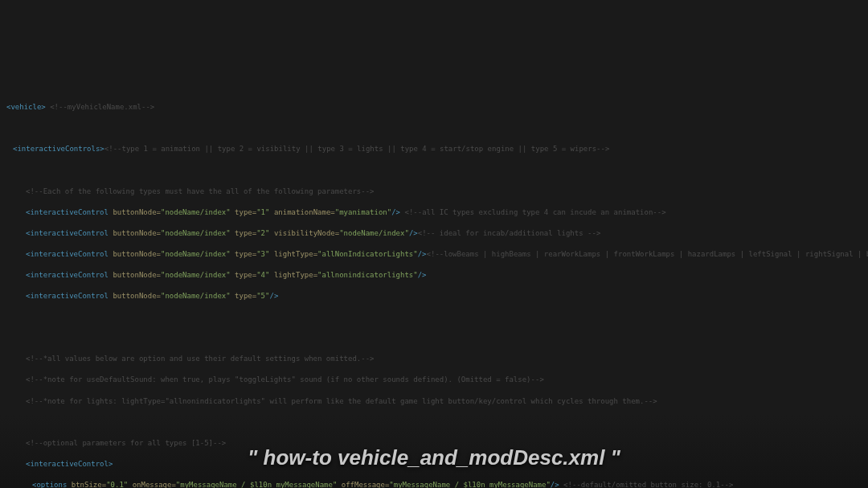  I want to click on tag: <options, so click(51, 484).